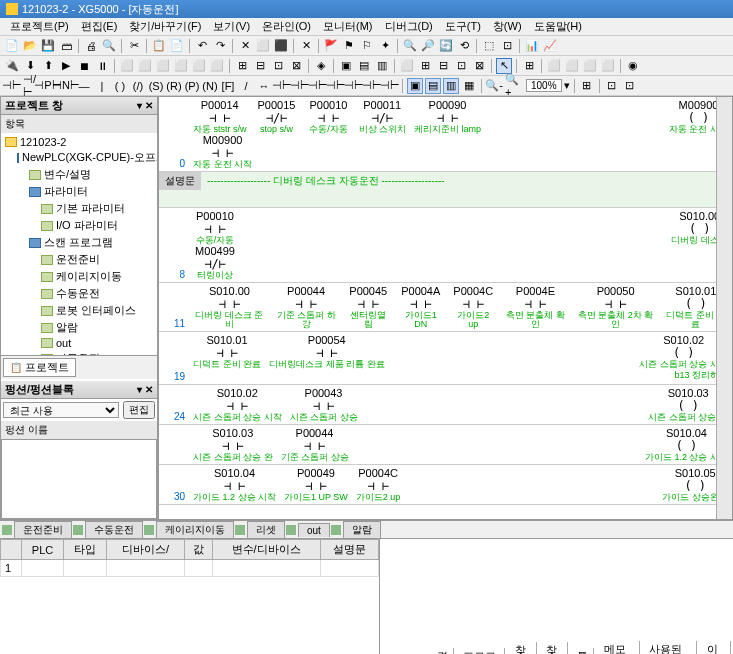  Describe the element at coordinates (306, 307) in the screenshot. I see `contact: P00044⊣ ⊢기준 스톱퍼 하강` at that location.